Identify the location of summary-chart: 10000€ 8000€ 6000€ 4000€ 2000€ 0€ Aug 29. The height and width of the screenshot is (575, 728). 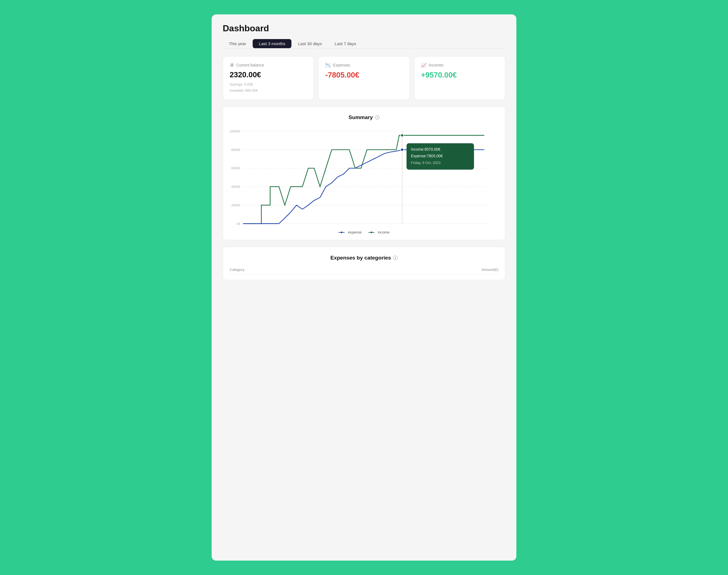
(364, 177).